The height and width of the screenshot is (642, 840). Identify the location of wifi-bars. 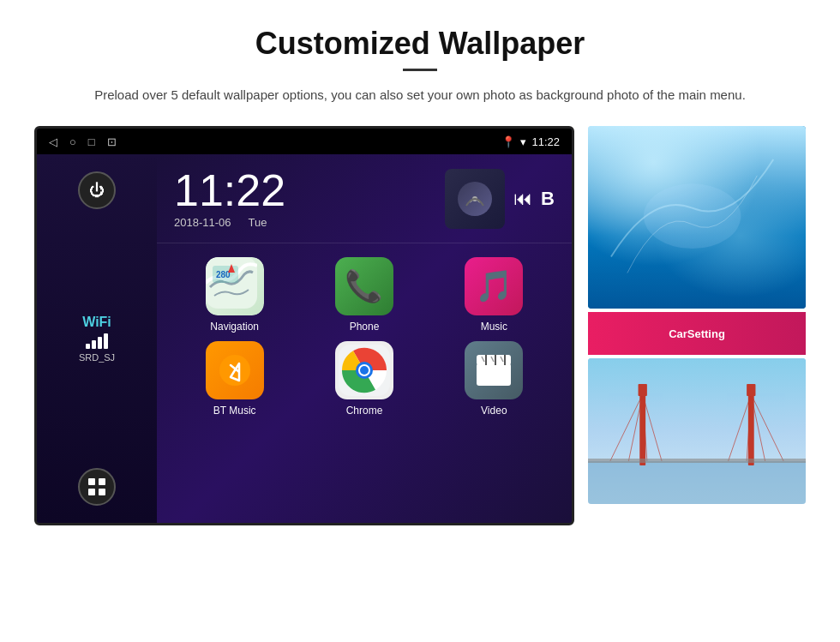
(97, 341).